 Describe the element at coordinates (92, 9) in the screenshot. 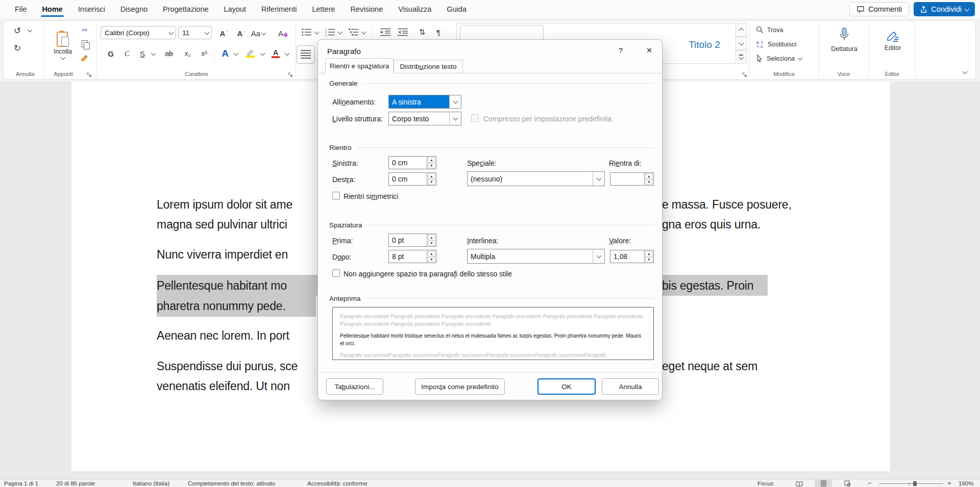

I see `menu-tab-inserisci: Inserisci` at that location.